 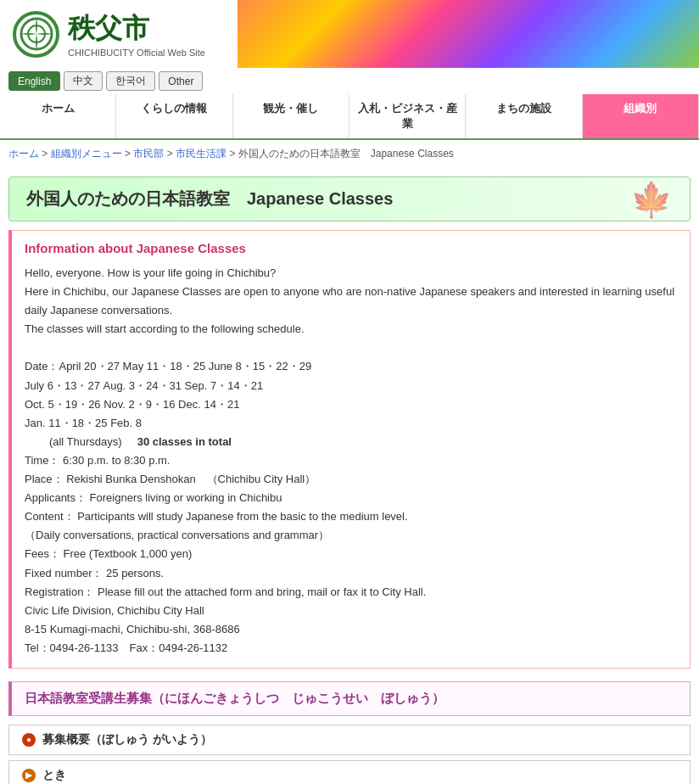 I want to click on enrollment-section: 日本語教室受講生募集（にほんごきょうしつ じゅこうせい ぼしゅう）, so click(x=350, y=699).